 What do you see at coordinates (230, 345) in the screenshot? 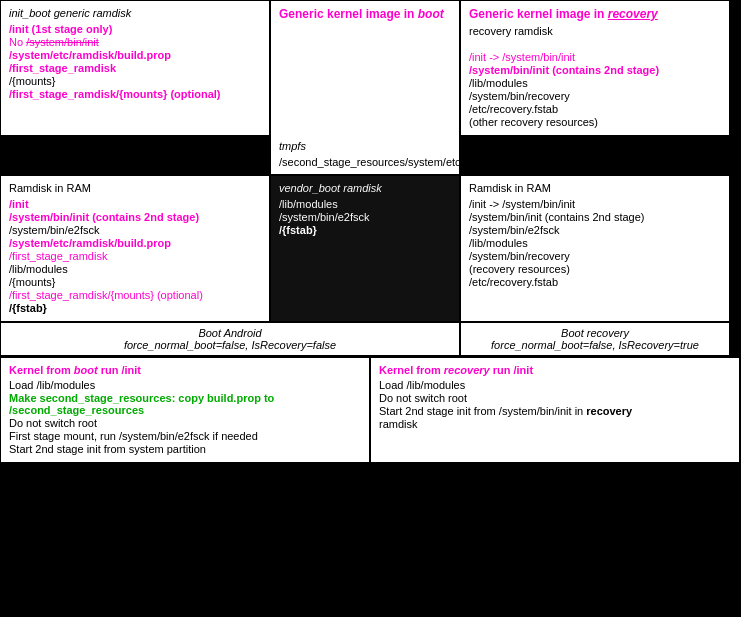
I see `caption-left-line2: force_normal_boot=false, IsRecovery=fals…` at bounding box center [230, 345].